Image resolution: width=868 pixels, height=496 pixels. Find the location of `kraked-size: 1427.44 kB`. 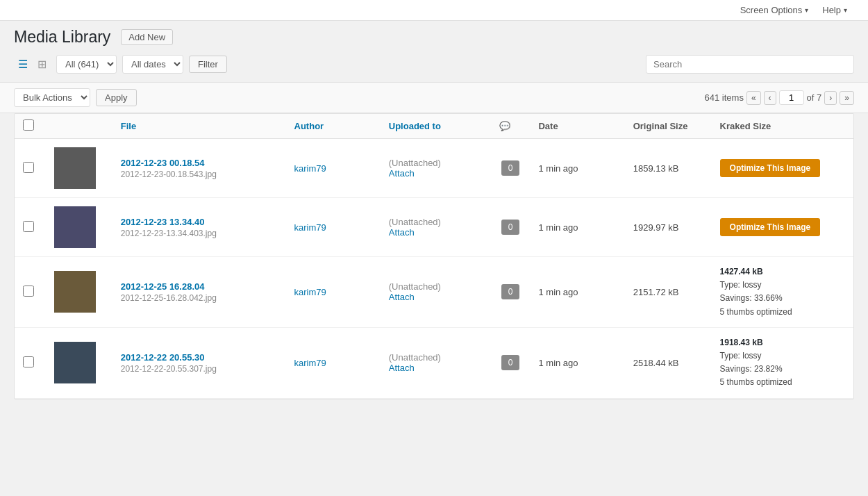

kraked-size: 1427.44 kB is located at coordinates (742, 272).